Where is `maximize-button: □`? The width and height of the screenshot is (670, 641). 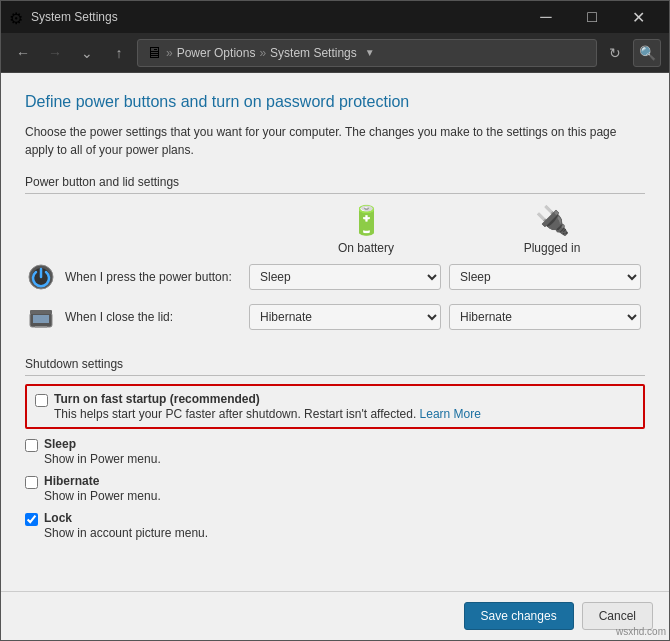 maximize-button: □ is located at coordinates (592, 17).